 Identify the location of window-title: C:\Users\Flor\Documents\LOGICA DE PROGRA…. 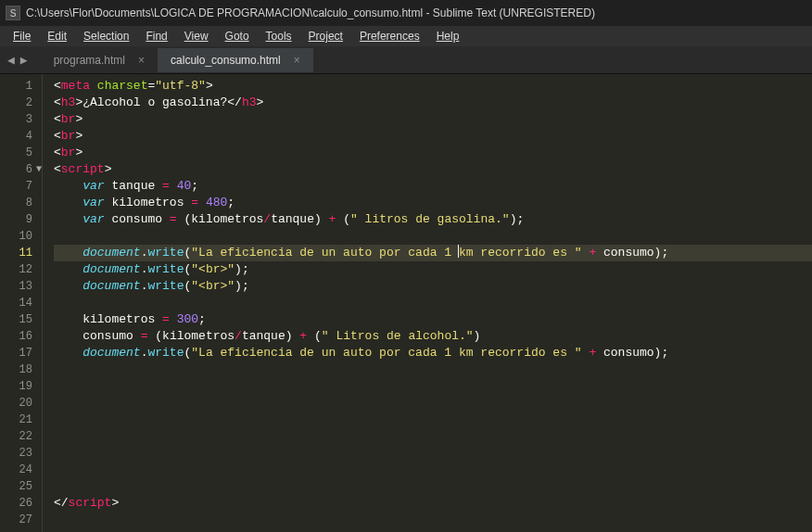
(311, 13).